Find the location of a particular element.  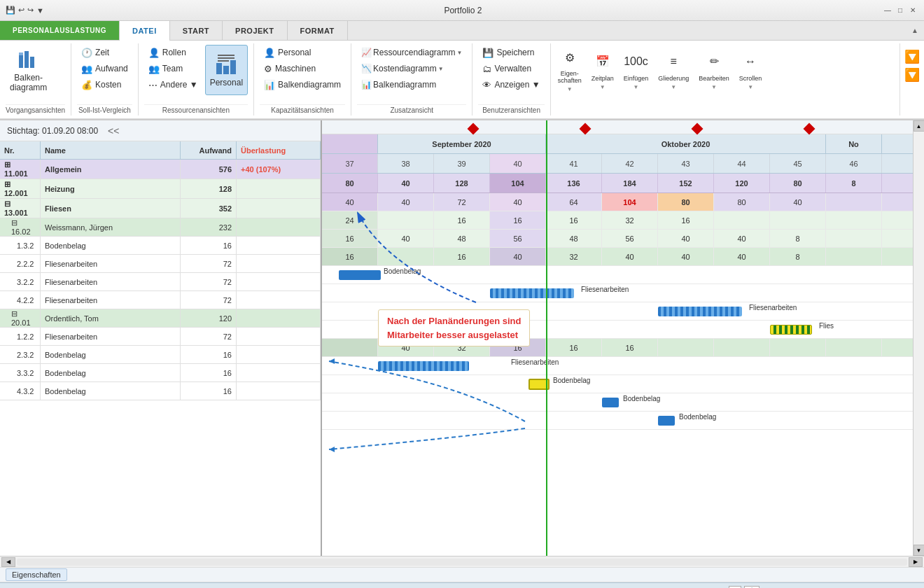

gc-12-43: 16 is located at coordinates (686, 220).